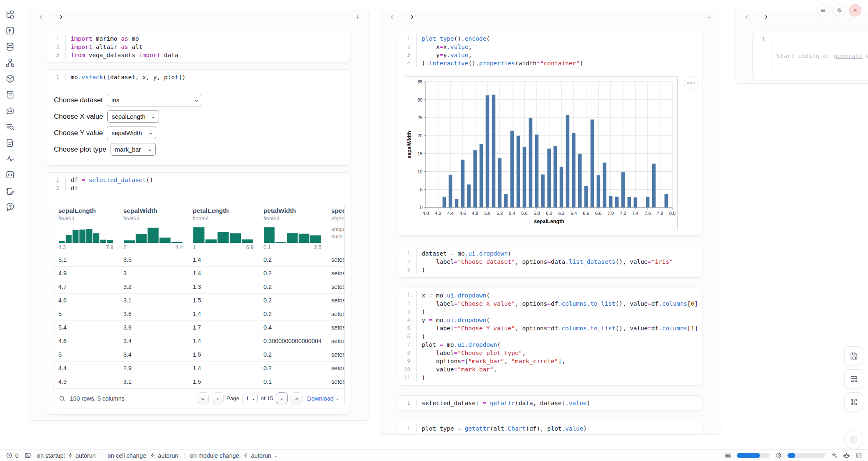 The width and height of the screenshot is (868, 461). Describe the element at coordinates (550, 51) in the screenshot. I see `code-editor: 1⌄234plot_type().encode( x=x.value, y=y.…` at that location.